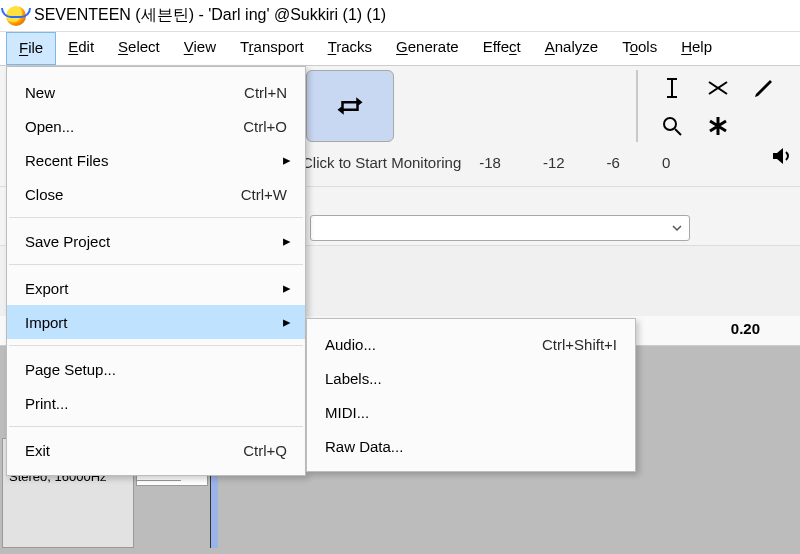  I want to click on envelope-tool, so click(718, 88).